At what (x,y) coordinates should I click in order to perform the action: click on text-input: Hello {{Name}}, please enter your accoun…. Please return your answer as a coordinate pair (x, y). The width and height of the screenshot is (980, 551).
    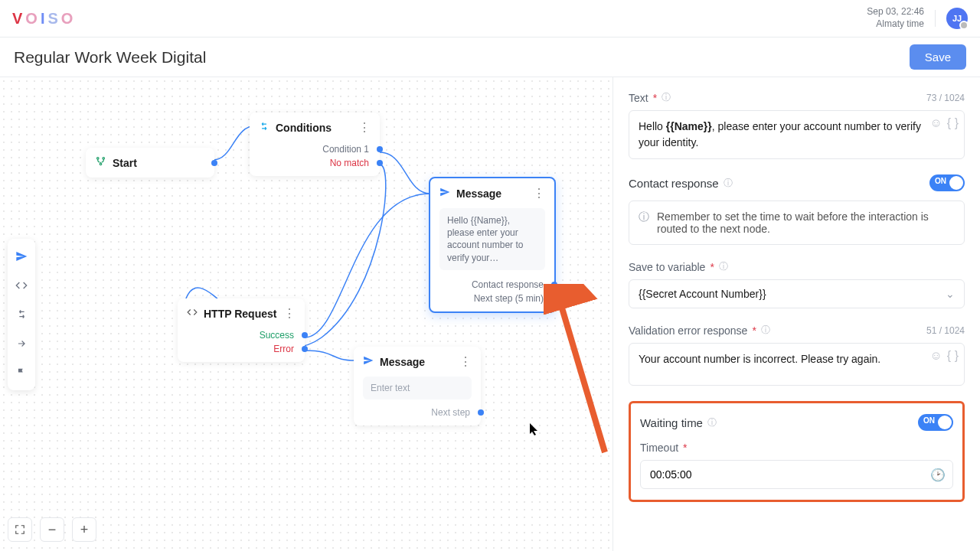
    Looking at the image, I should click on (796, 135).